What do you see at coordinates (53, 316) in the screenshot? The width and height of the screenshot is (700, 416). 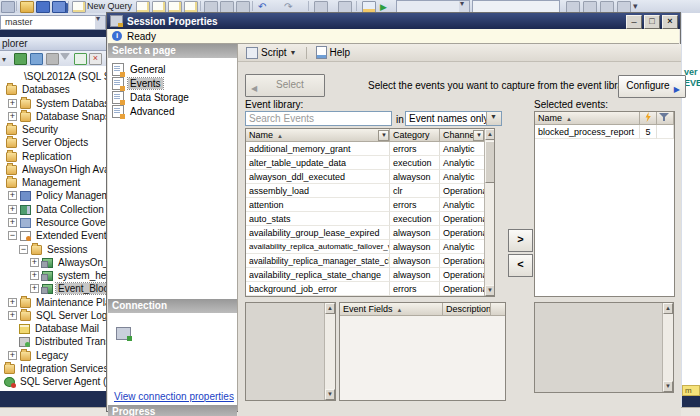 I see `tree-item: SQL Server Logs` at bounding box center [53, 316].